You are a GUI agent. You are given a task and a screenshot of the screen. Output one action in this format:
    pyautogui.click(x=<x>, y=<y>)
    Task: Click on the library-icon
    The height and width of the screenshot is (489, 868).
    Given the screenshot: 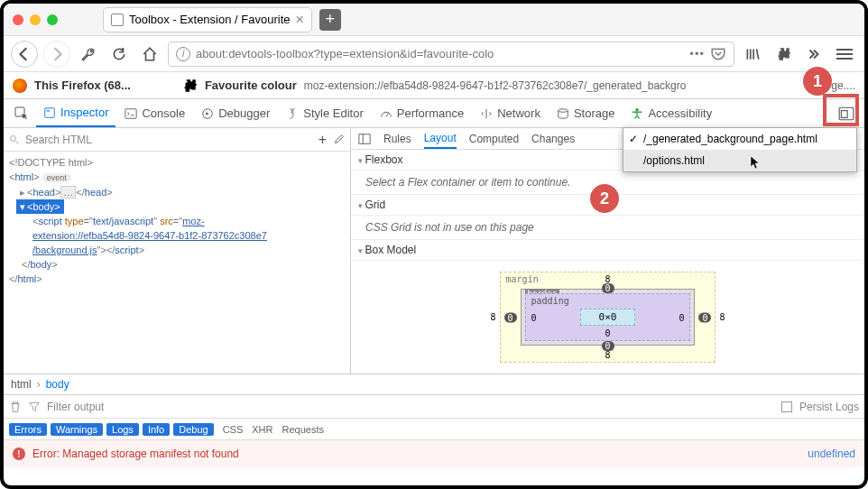 What is the action you would take?
    pyautogui.click(x=753, y=54)
    